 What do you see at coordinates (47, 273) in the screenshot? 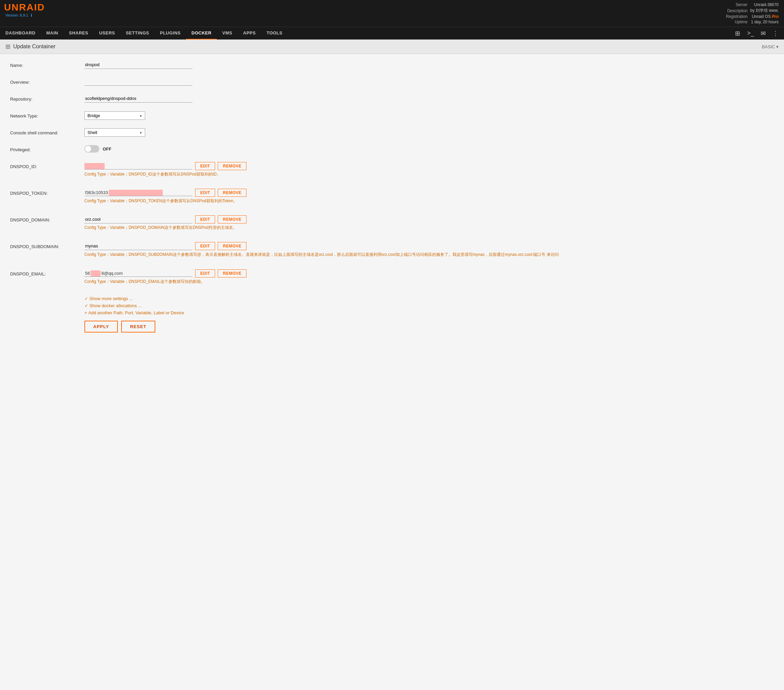
I see `dnspod-email-label: DNSPOD_EMAIL:` at bounding box center [47, 273].